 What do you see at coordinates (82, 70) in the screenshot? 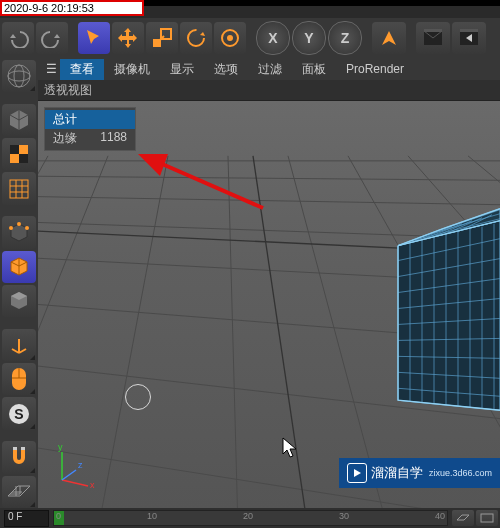
I see `menu-view: 查看` at bounding box center [82, 70].